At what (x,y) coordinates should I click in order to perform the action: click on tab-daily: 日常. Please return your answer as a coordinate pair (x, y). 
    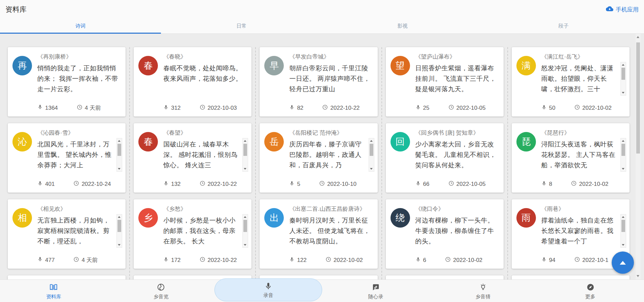
    Looking at the image, I should click on (241, 26).